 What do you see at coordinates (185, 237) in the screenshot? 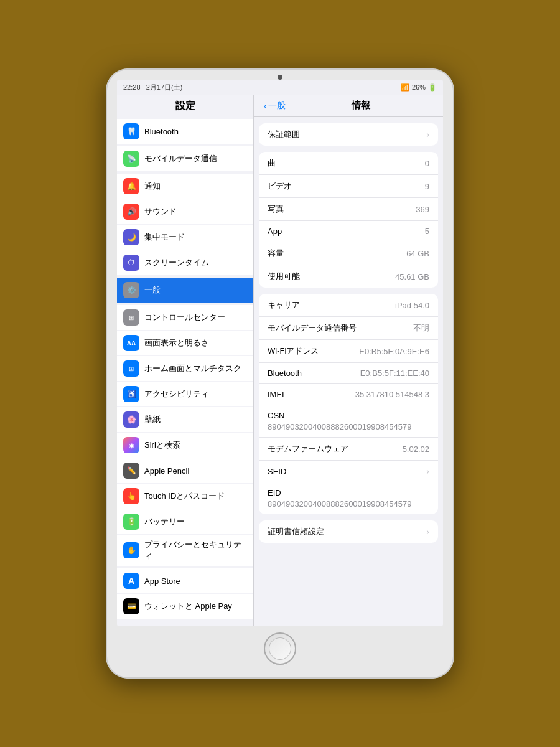
I see `sidebar-item-focus: 🌙 集中モード` at bounding box center [185, 237].